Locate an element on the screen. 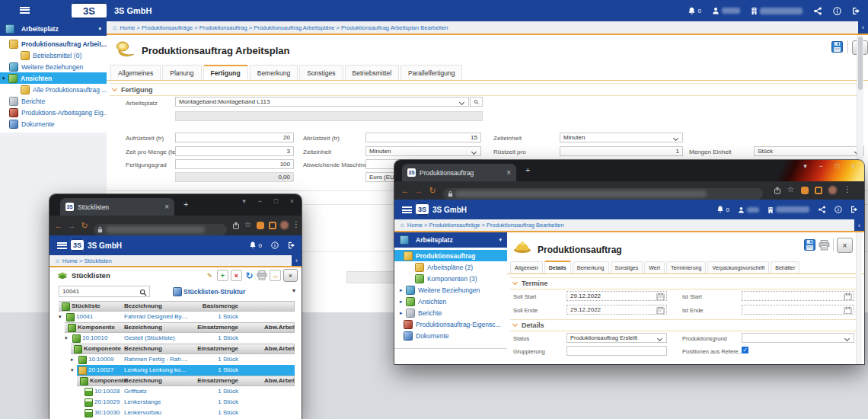 Image resolution: width=868 pixels, height=419 pixels. fertigungsgrad-field: 100 is located at coordinates (235, 165).